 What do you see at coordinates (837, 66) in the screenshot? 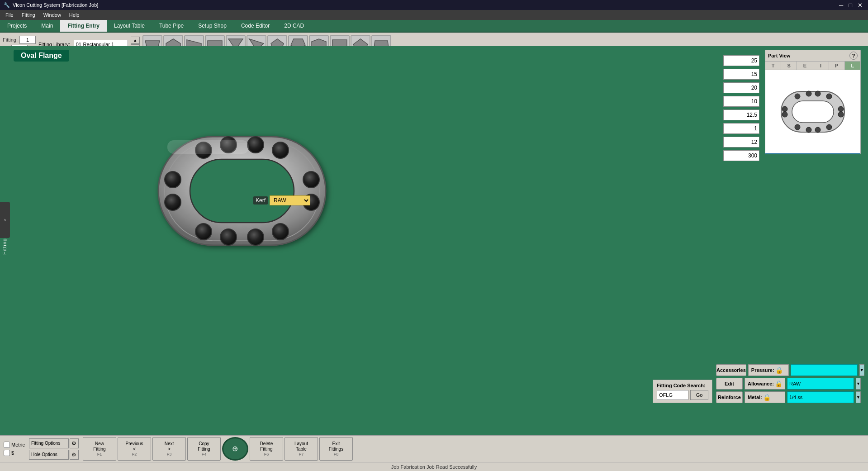
I see `part-view-tab-p: P` at bounding box center [837, 66].